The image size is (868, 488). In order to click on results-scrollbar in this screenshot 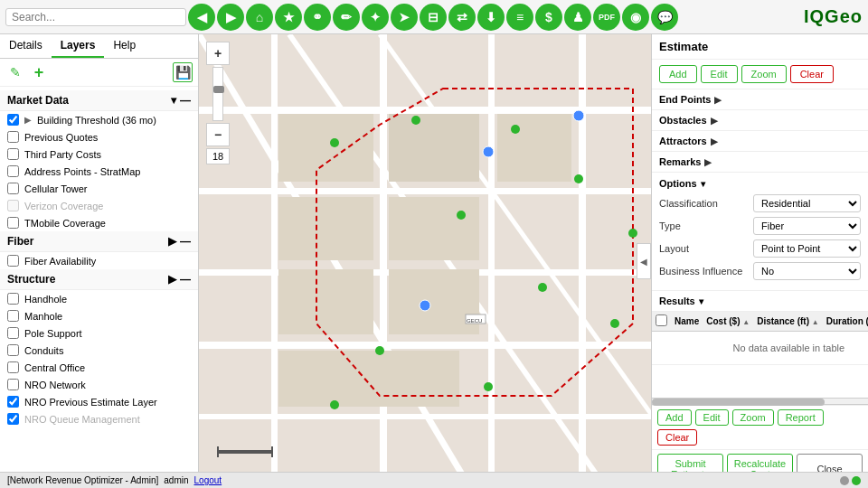, I will do `click(760, 401)`.